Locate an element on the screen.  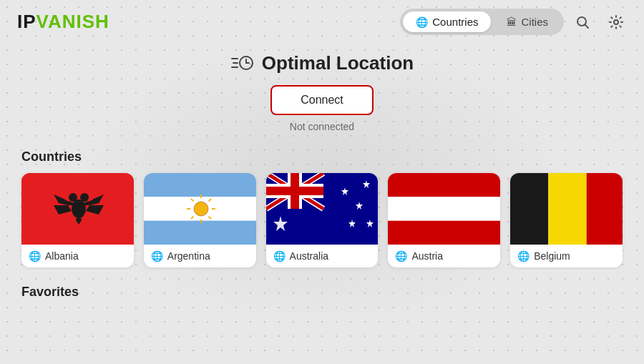
header-icons is located at coordinates (600, 22).